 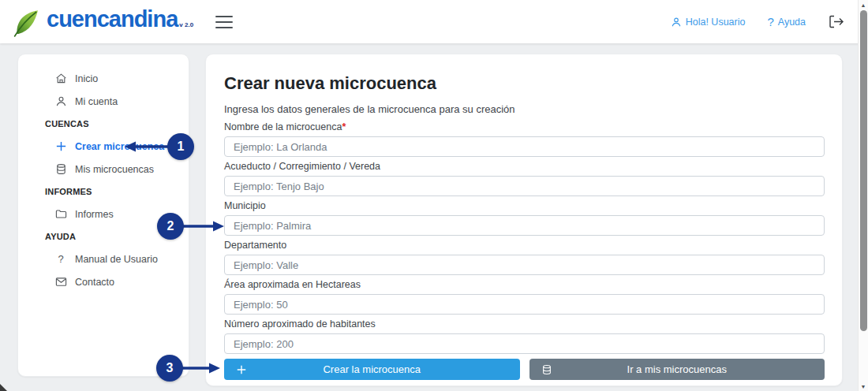 What do you see at coordinates (863, 386) in the screenshot?
I see `scroll-down-icon: ▼` at bounding box center [863, 386].